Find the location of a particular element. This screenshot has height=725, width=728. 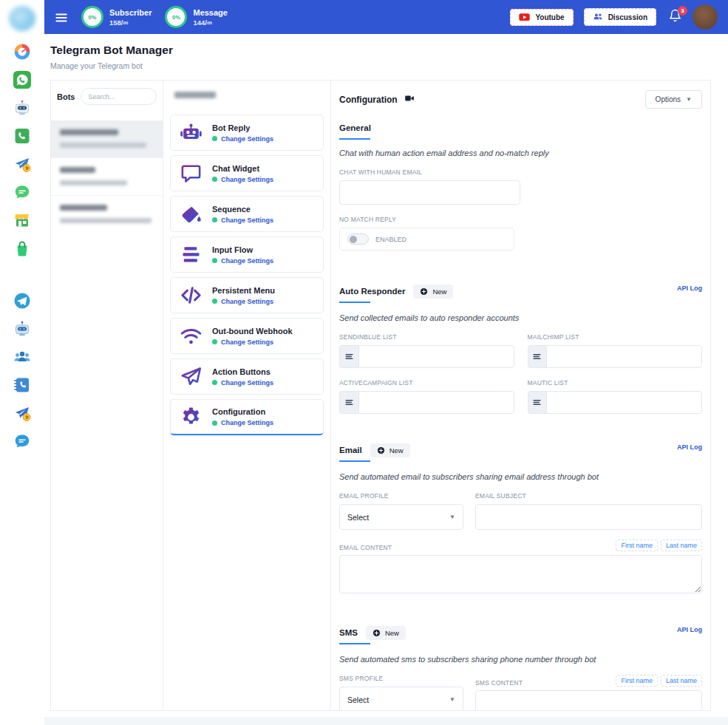

email-new-button: New is located at coordinates (390, 451).